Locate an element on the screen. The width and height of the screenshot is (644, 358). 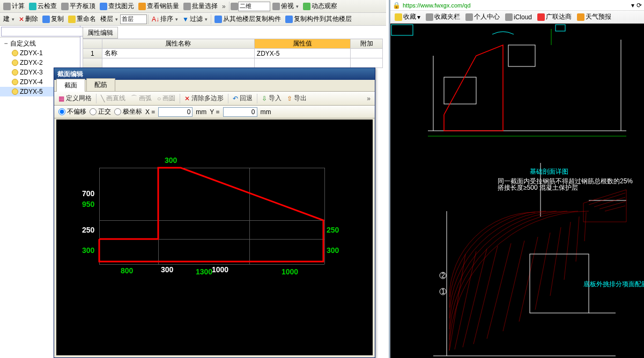
attr-col-value: 属性值 is located at coordinates (302, 44).